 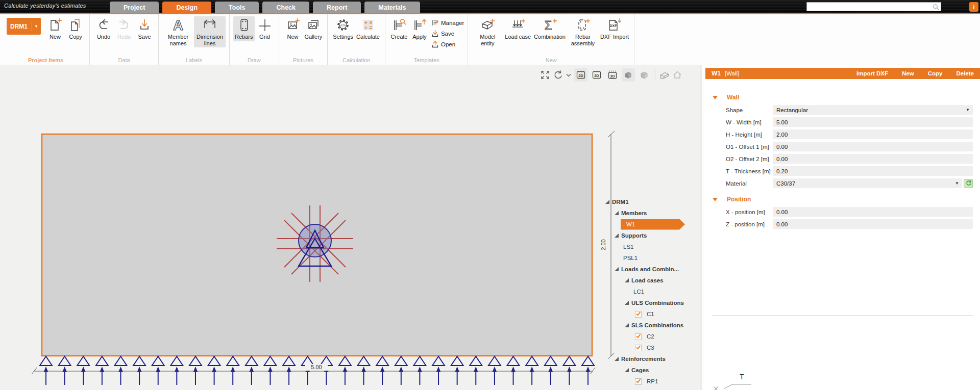 I want to click on delete-member-button: Delete, so click(x=965, y=73).